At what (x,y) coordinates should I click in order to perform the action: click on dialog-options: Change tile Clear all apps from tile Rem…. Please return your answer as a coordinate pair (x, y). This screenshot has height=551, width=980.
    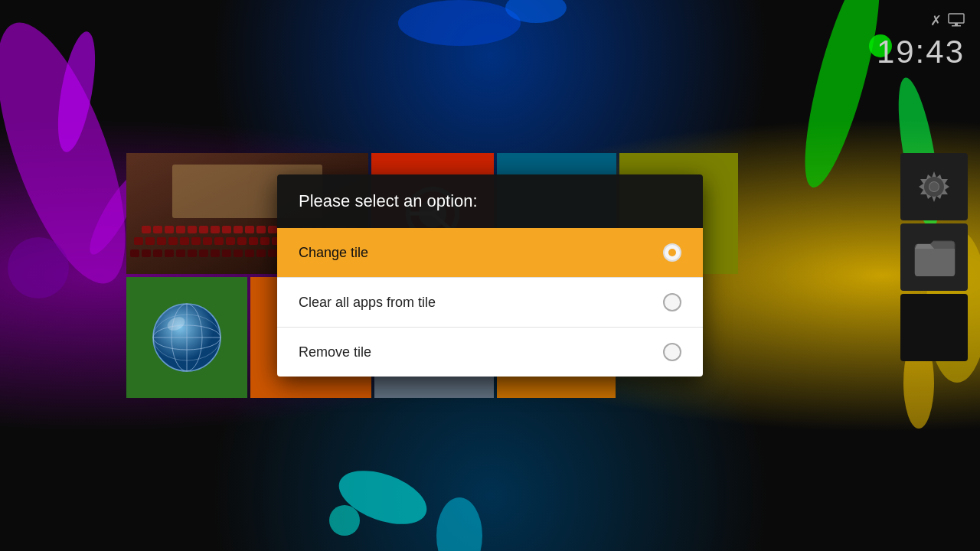
    Looking at the image, I should click on (490, 302).